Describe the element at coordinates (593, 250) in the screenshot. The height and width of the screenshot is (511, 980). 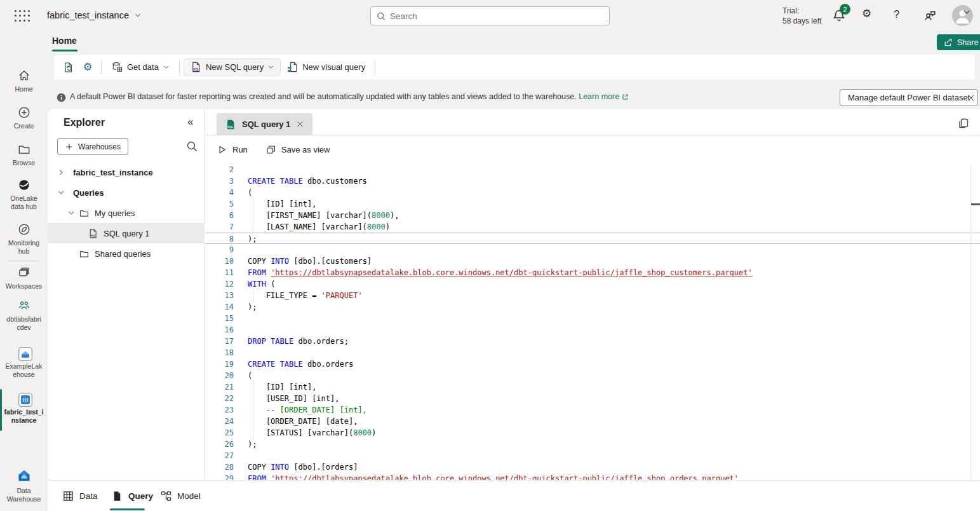
I see `code-line: 9` at that location.